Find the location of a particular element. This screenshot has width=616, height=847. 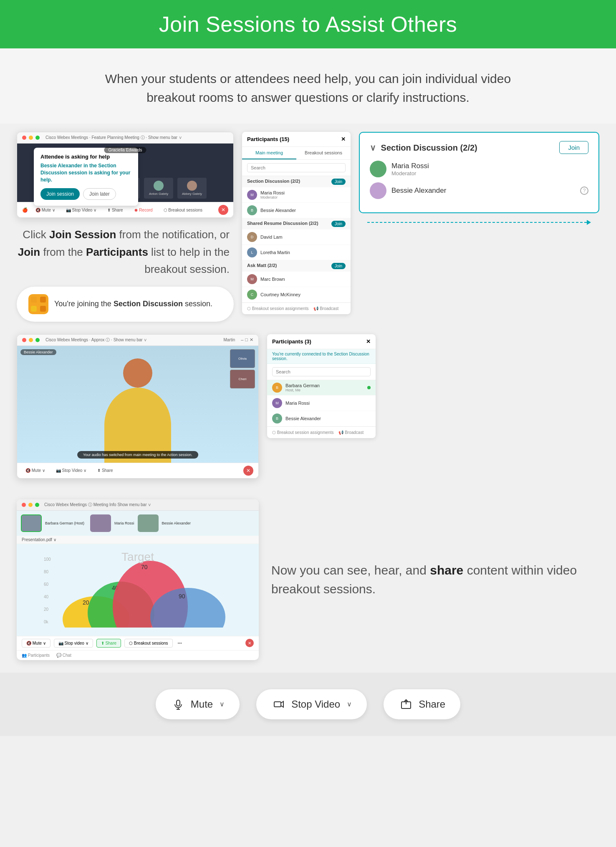

participants-tabs: Main meeting Breakout sessions is located at coordinates (296, 154).